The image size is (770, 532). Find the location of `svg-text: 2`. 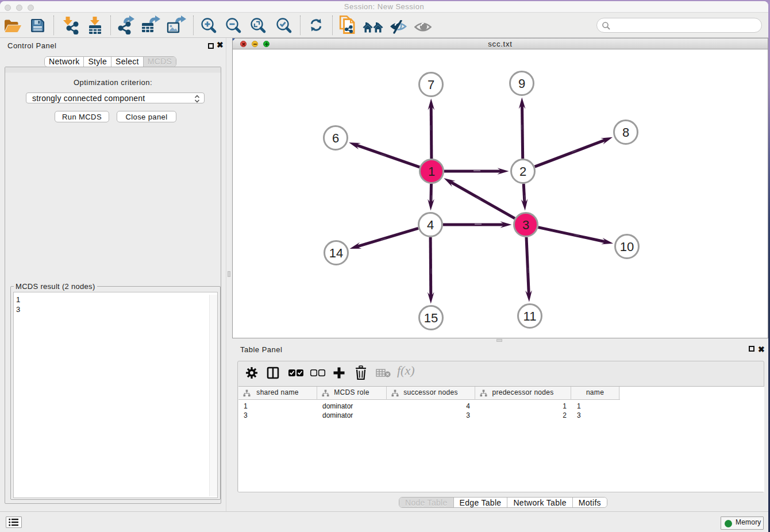

svg-text: 2 is located at coordinates (523, 171).